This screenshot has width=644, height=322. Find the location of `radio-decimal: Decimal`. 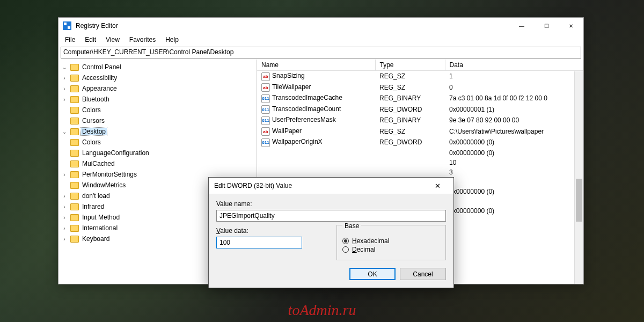

radio-decimal: Decimal is located at coordinates (391, 250).